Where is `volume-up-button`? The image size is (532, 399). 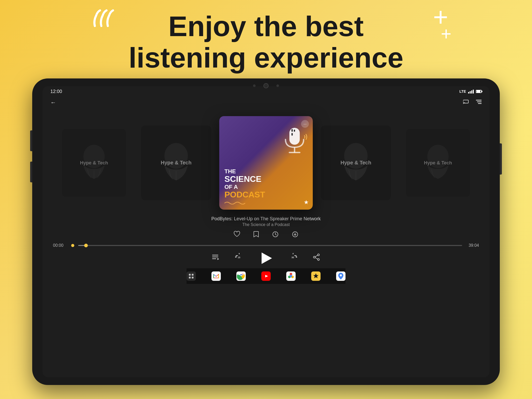 volume-up-button is located at coordinates (31, 141).